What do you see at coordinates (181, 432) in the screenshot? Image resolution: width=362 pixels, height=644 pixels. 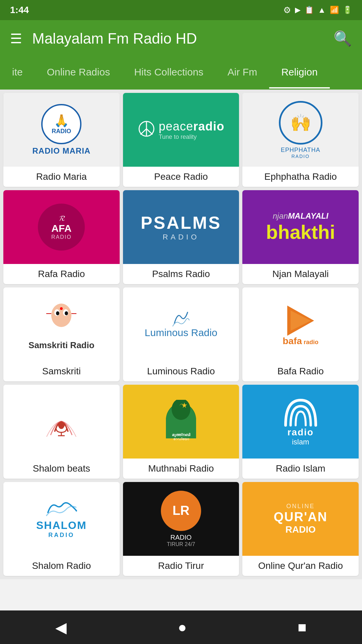 I see `grid-item-muthnabi: മുത്ത്നബി റേഡിയോ Muthnabi Radio` at bounding box center [181, 432].